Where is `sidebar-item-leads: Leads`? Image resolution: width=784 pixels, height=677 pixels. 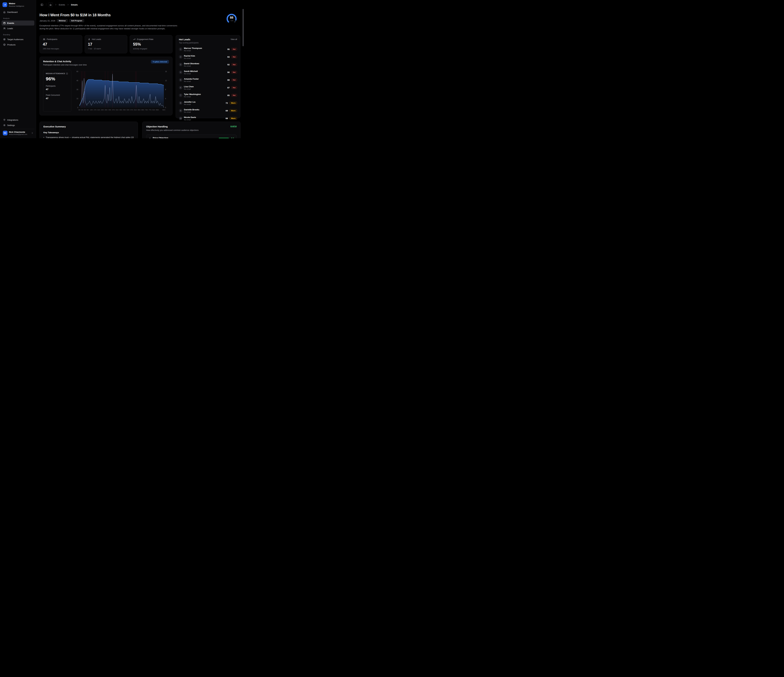
sidebar-item-leads: Leads is located at coordinates (18, 28).